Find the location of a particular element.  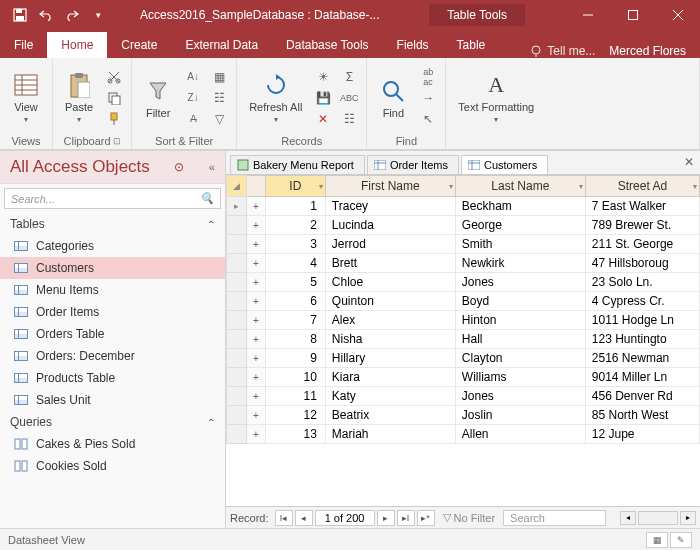

cell-id: 8 is located at coordinates (295, 340).